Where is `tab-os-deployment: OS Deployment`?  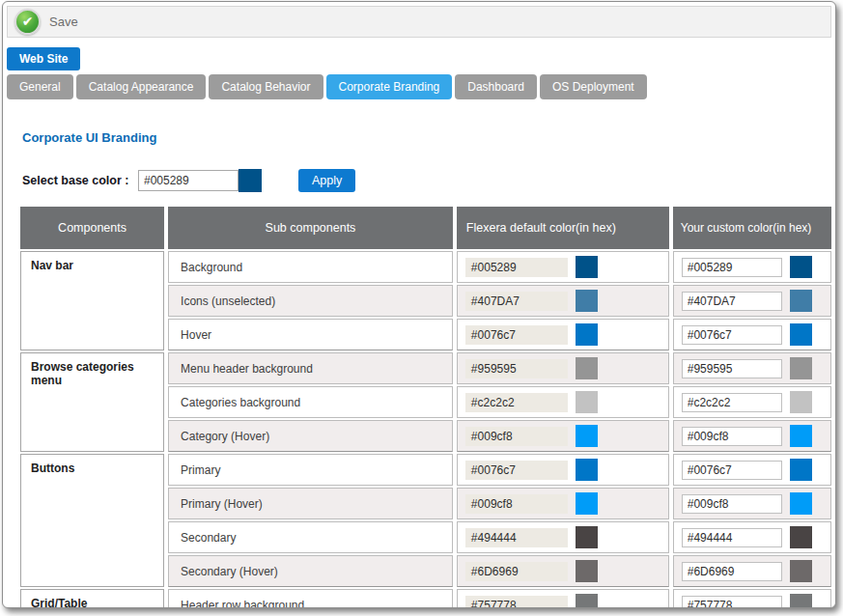 tab-os-deployment: OS Deployment is located at coordinates (593, 87).